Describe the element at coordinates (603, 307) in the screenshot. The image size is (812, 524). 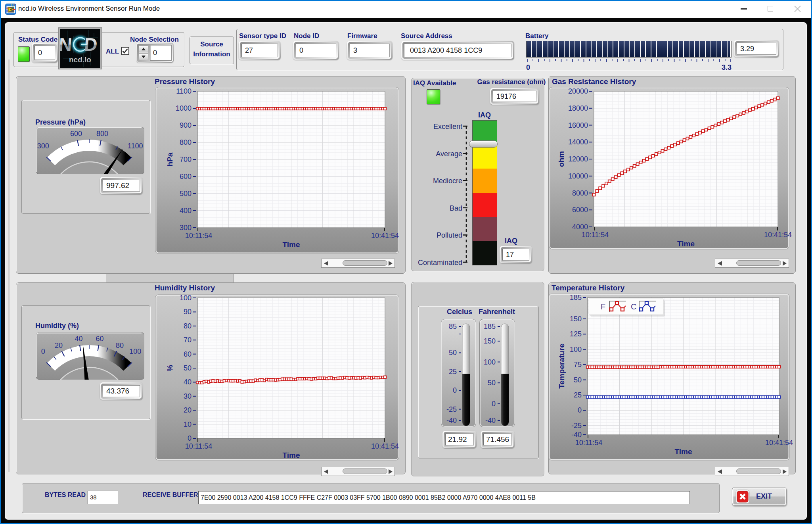
I see `svg-text: F` at that location.